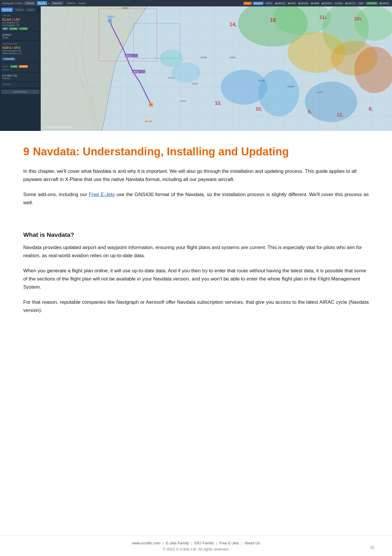 The width and height of the screenshot is (392, 556). What do you see at coordinates (30, 3) in the screenshot?
I see `topbar-tab-unload: Unload` at bounding box center [30, 3].